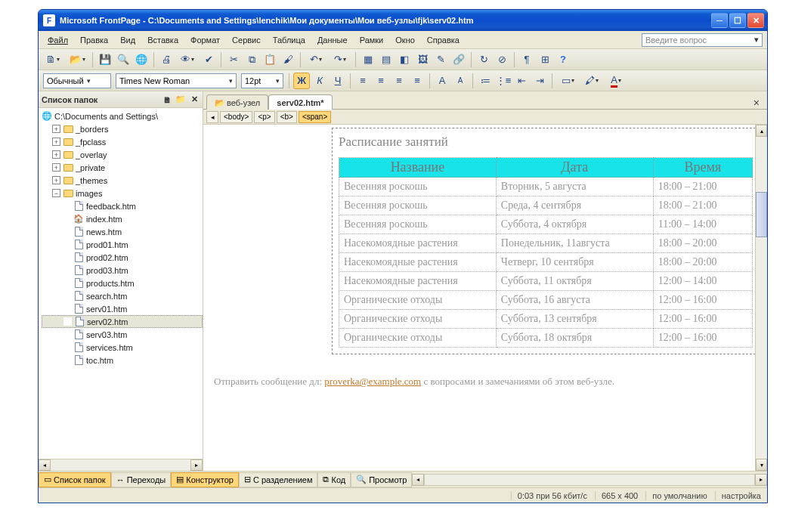 Image resolution: width=786 pixels, height=532 pixels. I want to click on minimize-button: ─, so click(719, 20).